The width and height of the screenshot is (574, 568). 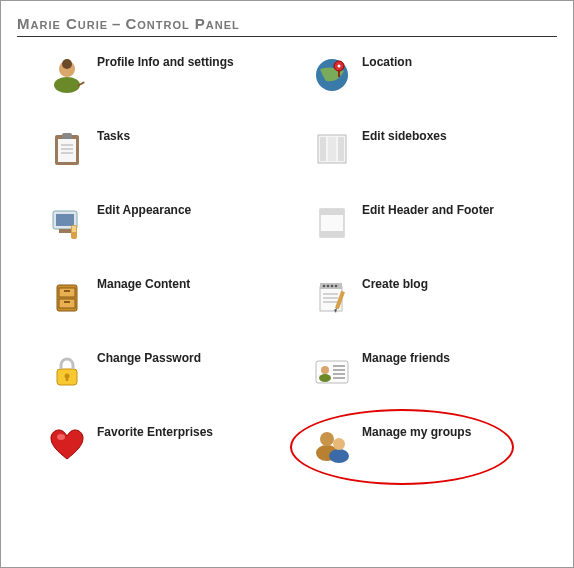 What do you see at coordinates (406, 358) in the screenshot?
I see `item-label: Manage friends` at bounding box center [406, 358].